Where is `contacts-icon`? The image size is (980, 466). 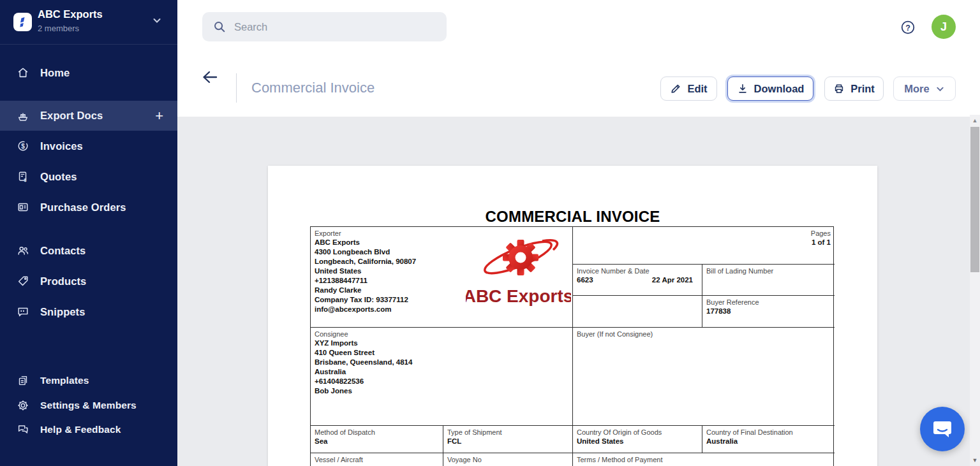 contacts-icon is located at coordinates (23, 251).